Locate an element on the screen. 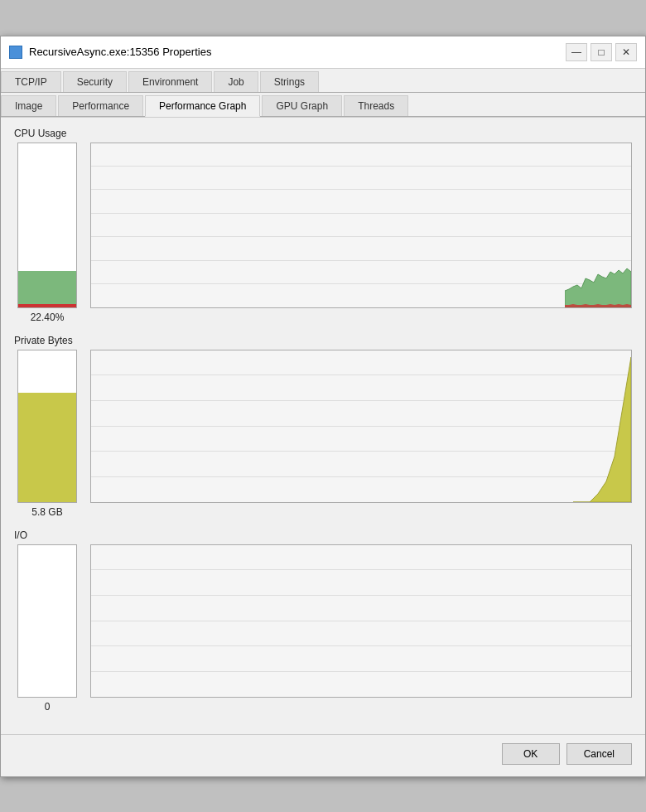  tabs-row-1: TCP/IP Security Environment Job Strings is located at coordinates (323, 81).